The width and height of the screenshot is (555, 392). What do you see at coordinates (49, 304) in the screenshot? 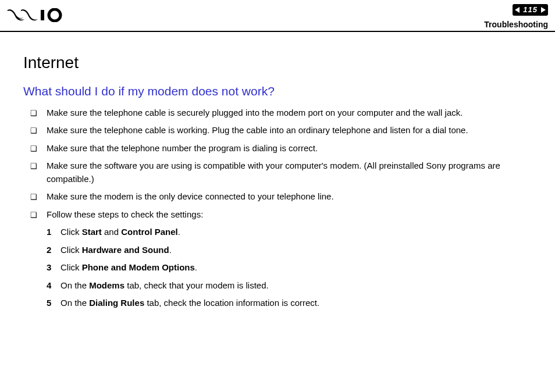
I see `step-number: 5` at bounding box center [49, 304].